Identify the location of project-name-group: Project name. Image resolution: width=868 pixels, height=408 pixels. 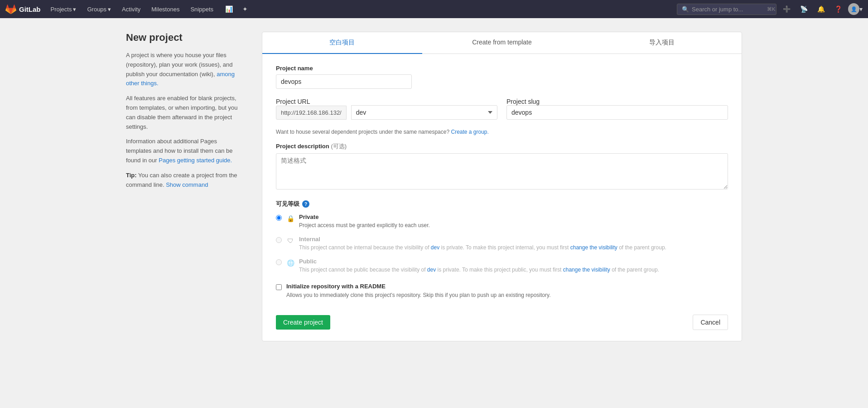
(502, 77).